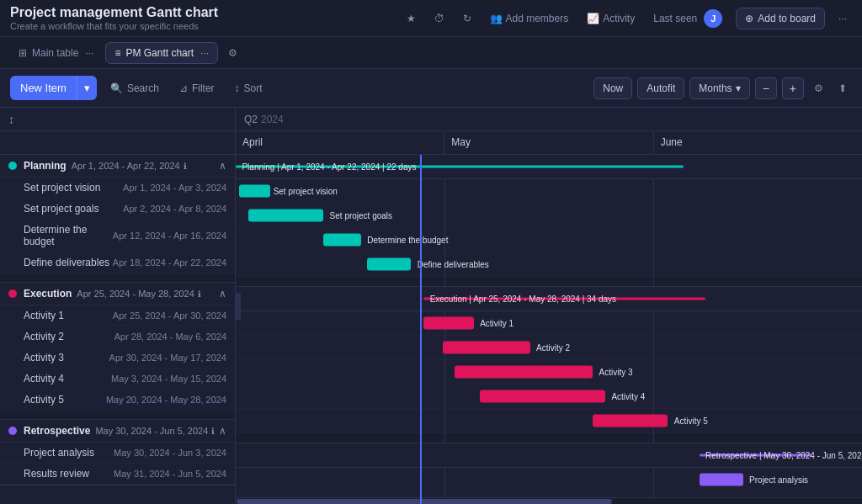  What do you see at coordinates (54, 88) in the screenshot?
I see `new-item-button: New Item ▾` at bounding box center [54, 88].